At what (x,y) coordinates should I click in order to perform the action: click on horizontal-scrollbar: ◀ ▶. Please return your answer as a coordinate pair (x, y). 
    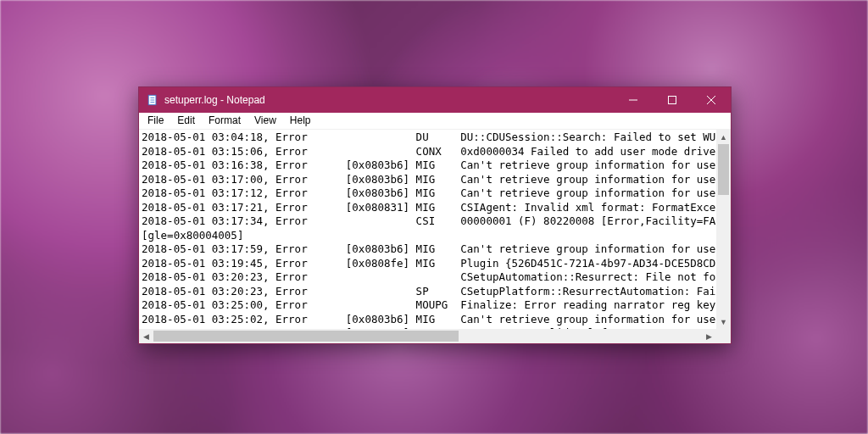
    Looking at the image, I should click on (427, 336).